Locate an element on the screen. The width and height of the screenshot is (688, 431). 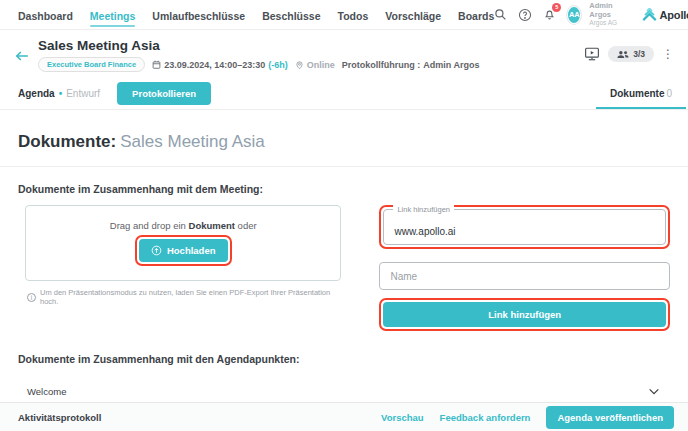
agenda-item-title: Welcome is located at coordinates (46, 392).